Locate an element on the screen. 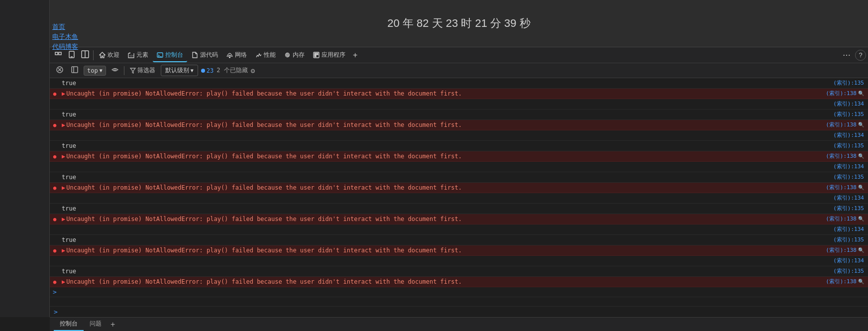 The image size is (868, 331). console-prompt-icon: > is located at coordinates (56, 312).